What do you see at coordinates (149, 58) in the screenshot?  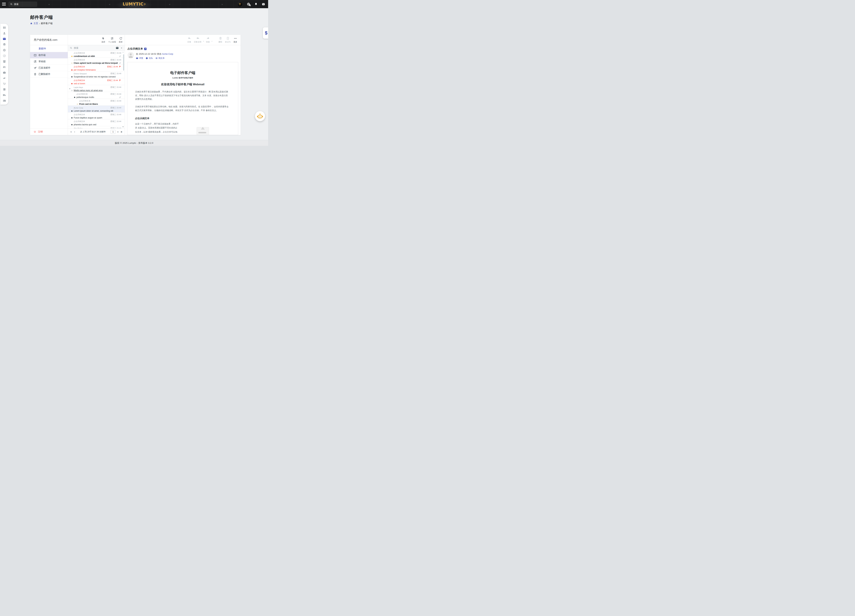 I see `headers-link: 信头` at bounding box center [149, 58].